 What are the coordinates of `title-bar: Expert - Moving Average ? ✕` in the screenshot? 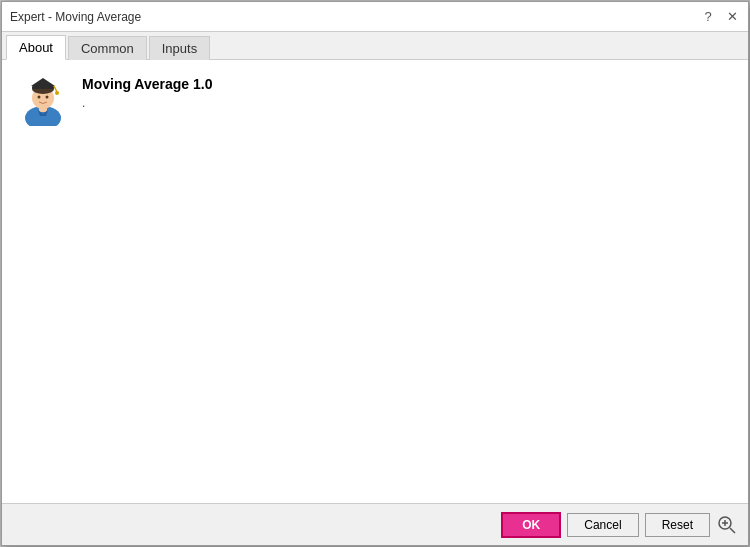 It's located at (375, 17).